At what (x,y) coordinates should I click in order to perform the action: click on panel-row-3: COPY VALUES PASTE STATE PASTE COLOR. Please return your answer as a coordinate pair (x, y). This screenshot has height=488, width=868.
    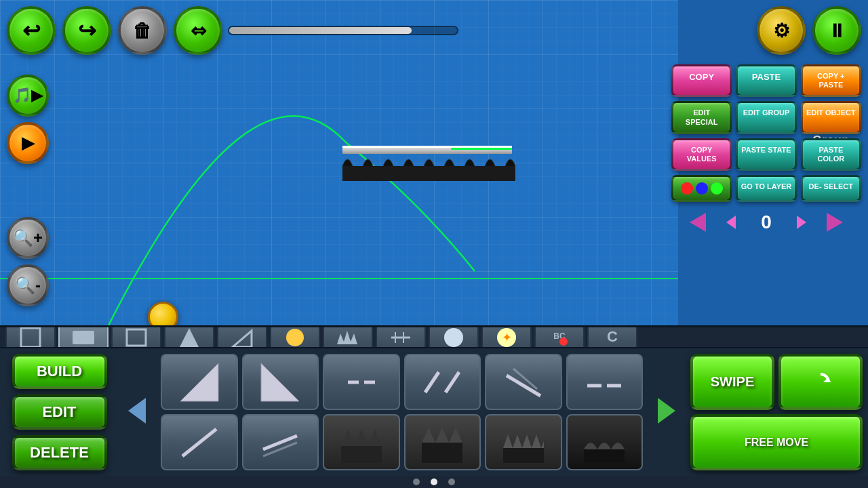
    Looking at the image, I should click on (766, 155).